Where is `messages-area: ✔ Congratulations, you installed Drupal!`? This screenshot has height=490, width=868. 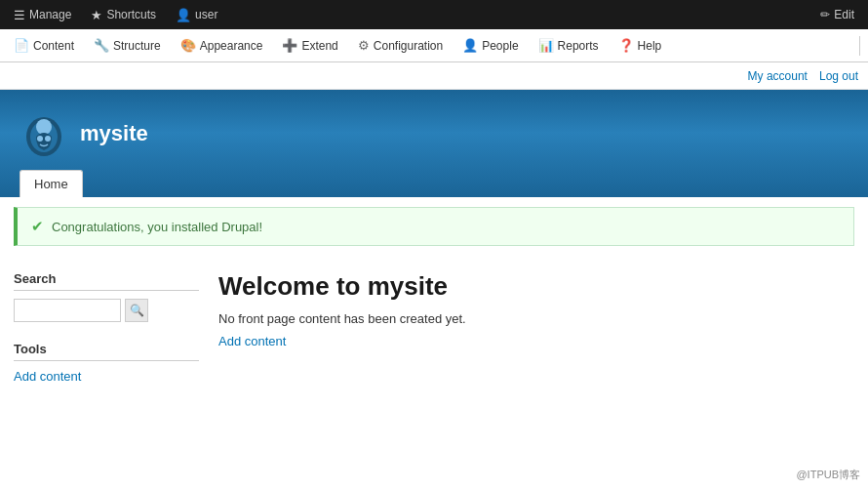
messages-area: ✔ Congratulations, you installed Drupal! is located at coordinates (434, 226).